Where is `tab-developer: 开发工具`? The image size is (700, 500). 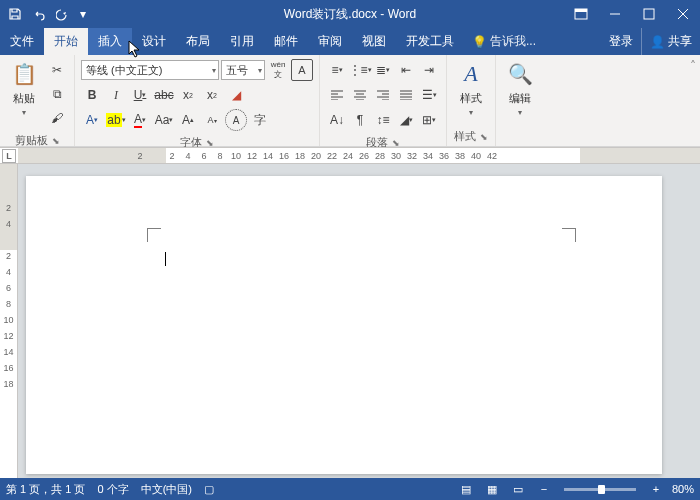 tab-developer: 开发工具 is located at coordinates (430, 42).